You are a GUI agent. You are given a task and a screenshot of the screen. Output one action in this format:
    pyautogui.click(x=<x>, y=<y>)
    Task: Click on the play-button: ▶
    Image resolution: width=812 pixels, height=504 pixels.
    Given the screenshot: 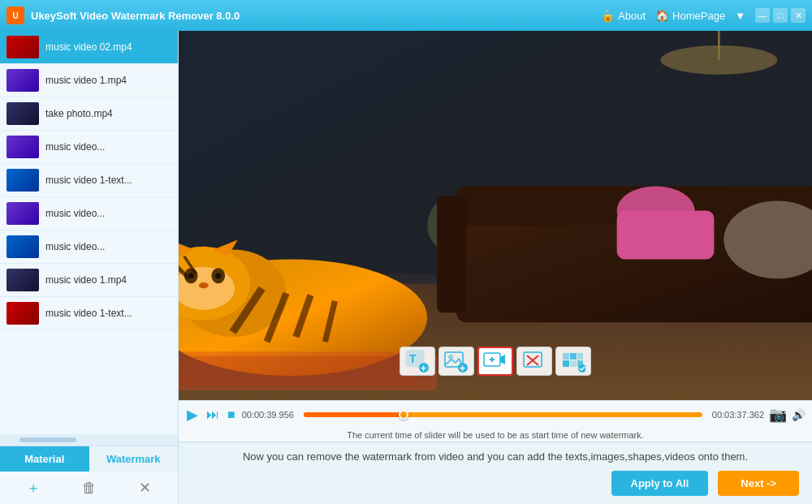 What is the action you would take?
    pyautogui.click(x=192, y=415)
    